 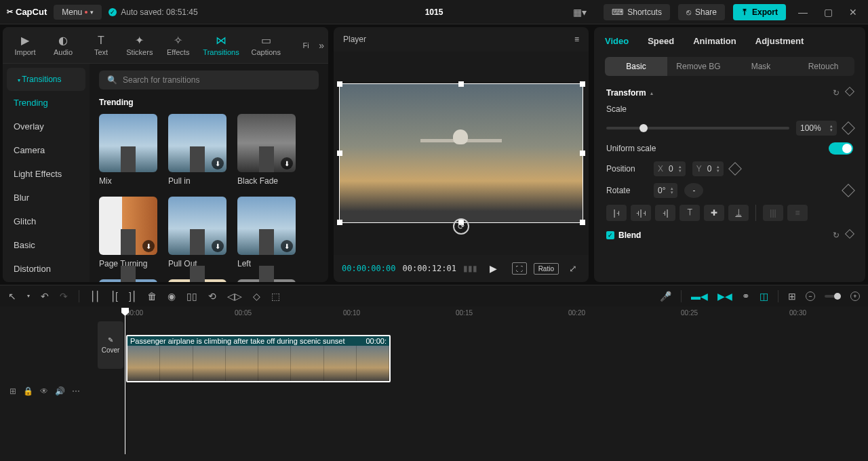 I want to click on scale-slider, so click(x=698, y=128).